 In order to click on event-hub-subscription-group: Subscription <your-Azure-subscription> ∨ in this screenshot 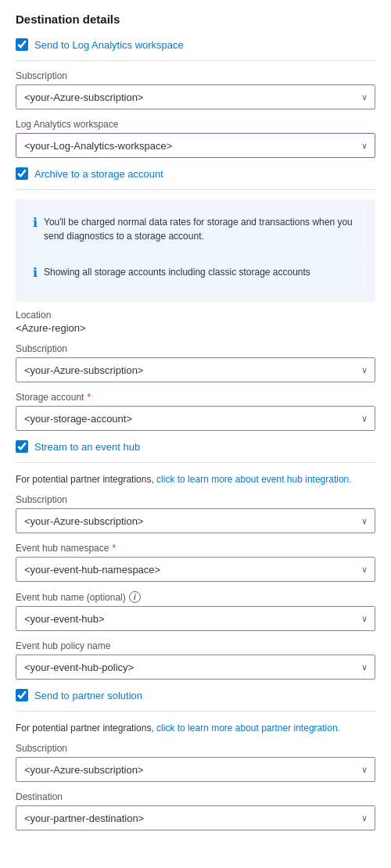, I will do `click(196, 514)`.